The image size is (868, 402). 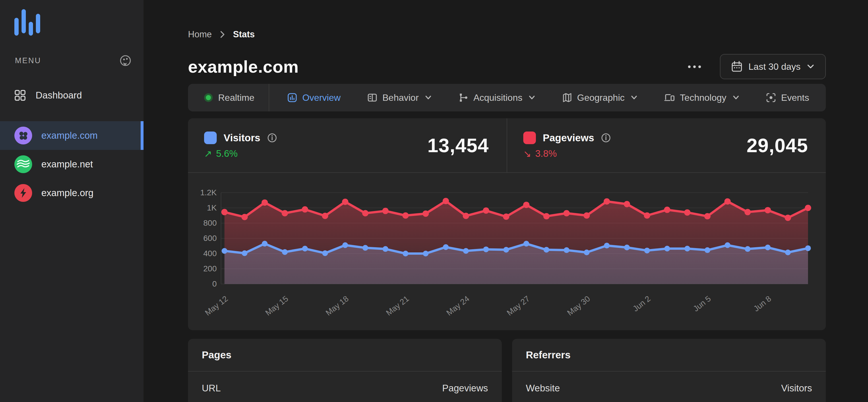 I want to click on site-name: example.com, so click(x=69, y=135).